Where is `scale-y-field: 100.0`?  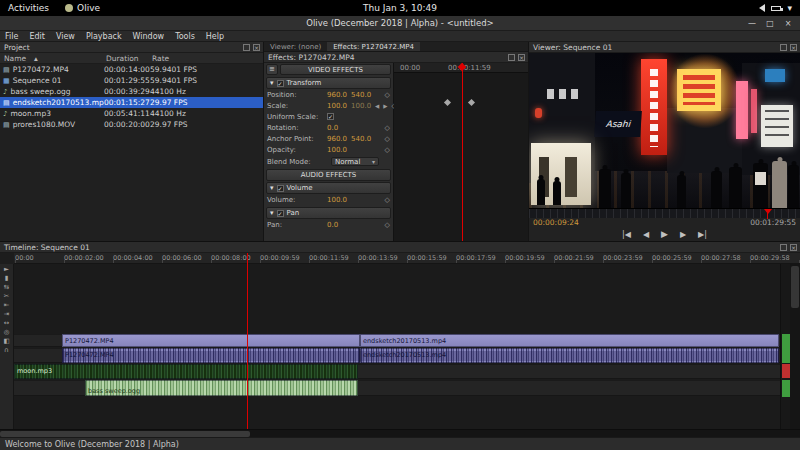
scale-y-field: 100.0 is located at coordinates (361, 106).